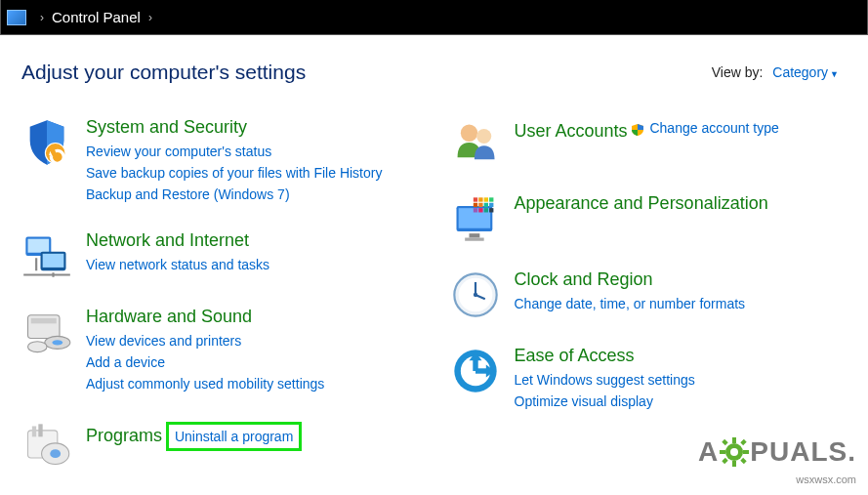  Describe the element at coordinates (826, 479) in the screenshot. I see `source-text: wsxwsx.com` at that location.